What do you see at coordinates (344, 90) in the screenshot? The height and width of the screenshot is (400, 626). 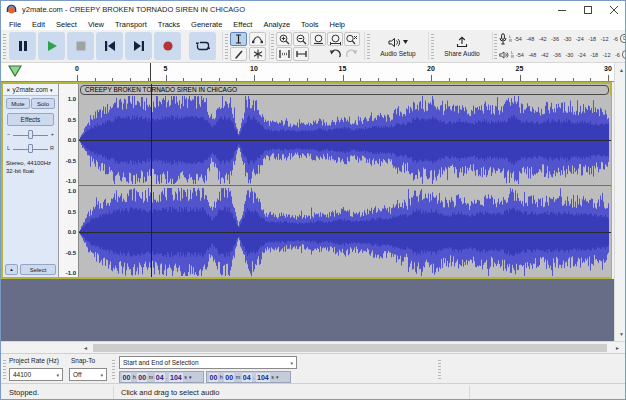 I see `track-title-overlay: CREEPY BROKEN TORNADO SIREN IN CHICAGO` at bounding box center [344, 90].